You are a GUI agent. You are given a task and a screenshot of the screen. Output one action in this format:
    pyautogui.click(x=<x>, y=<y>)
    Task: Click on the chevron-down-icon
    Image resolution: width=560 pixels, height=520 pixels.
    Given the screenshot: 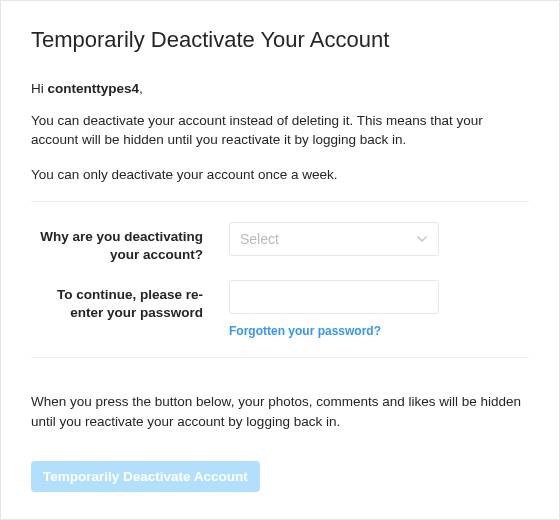 What is the action you would take?
    pyautogui.click(x=422, y=239)
    